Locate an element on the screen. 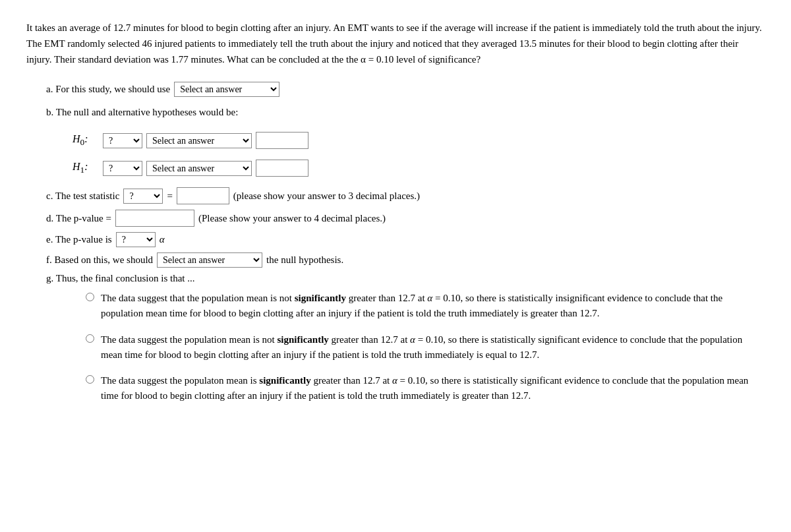 This screenshot has height=532, width=791. part-a-label: a. For this study, we should use is located at coordinates (108, 90).